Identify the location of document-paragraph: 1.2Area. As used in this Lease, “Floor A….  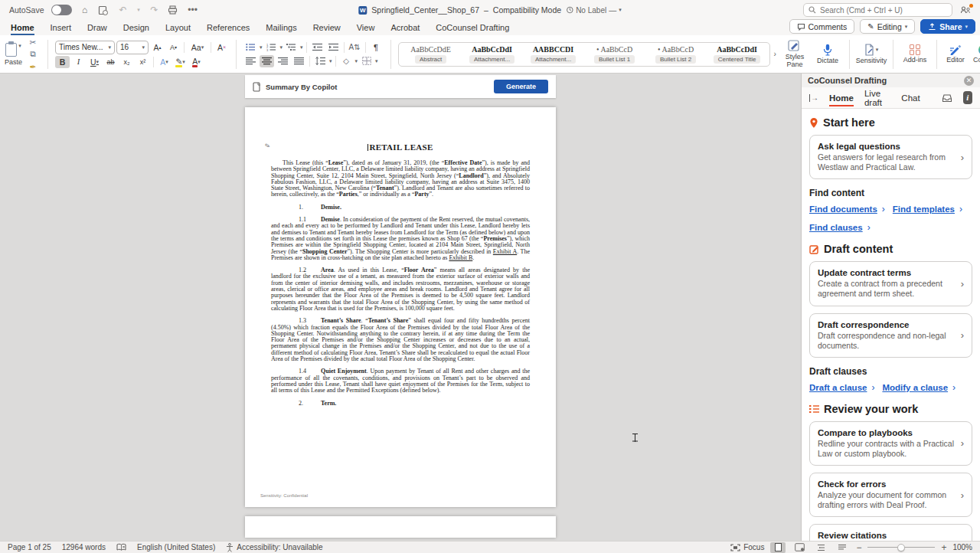
(400, 290).